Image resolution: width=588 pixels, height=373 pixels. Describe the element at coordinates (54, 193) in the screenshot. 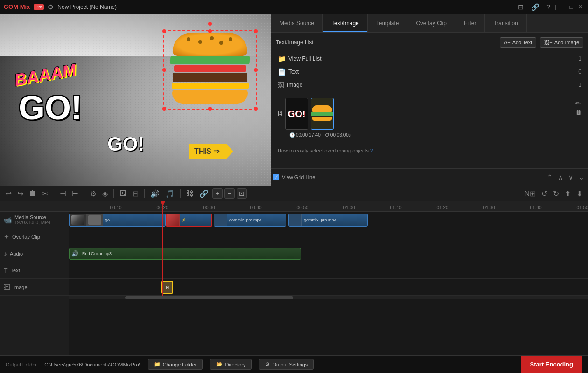

I see `sep1` at that location.